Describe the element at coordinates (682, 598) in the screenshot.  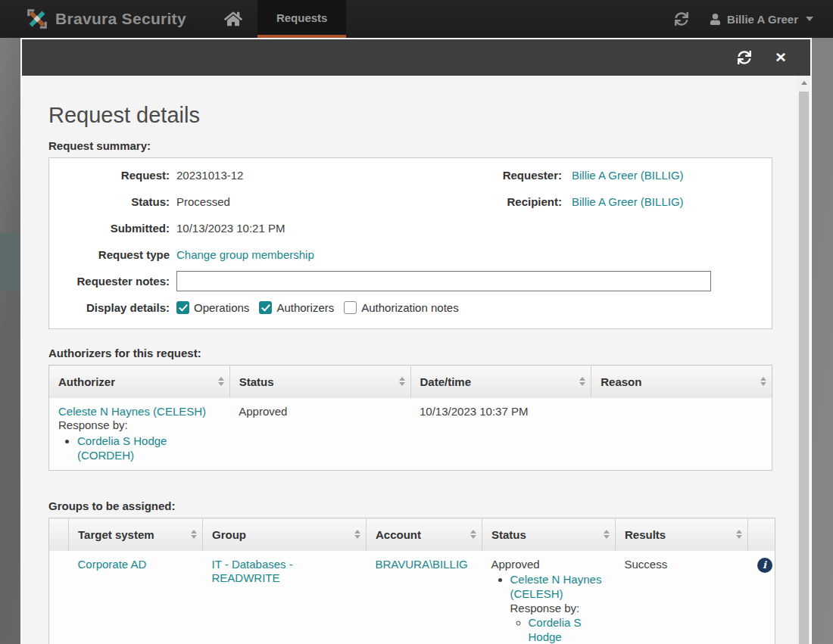
I see `results-cell: Success` at that location.